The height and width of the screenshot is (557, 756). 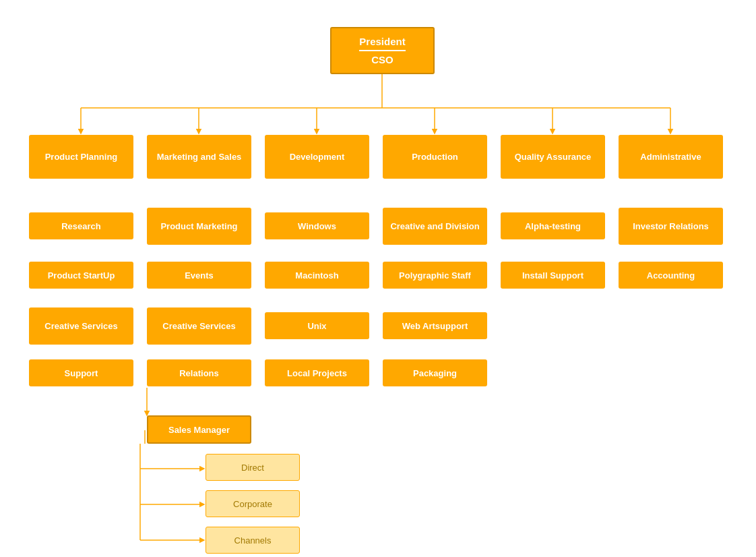 I want to click on product-planning-label: Product Planning, so click(x=82, y=156).